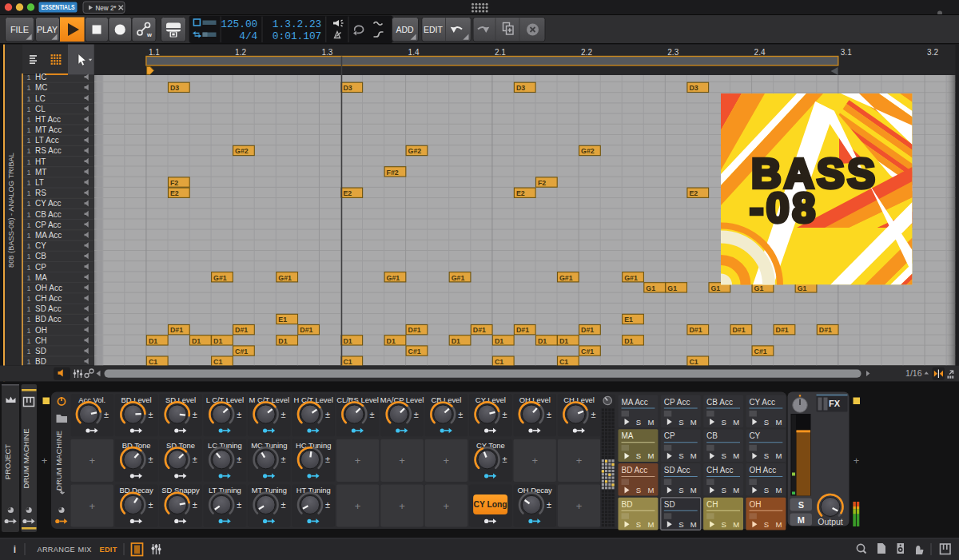 The height and width of the screenshot is (560, 959). What do you see at coordinates (678, 470) in the screenshot?
I see `svg-text: SD Acc` at bounding box center [678, 470].